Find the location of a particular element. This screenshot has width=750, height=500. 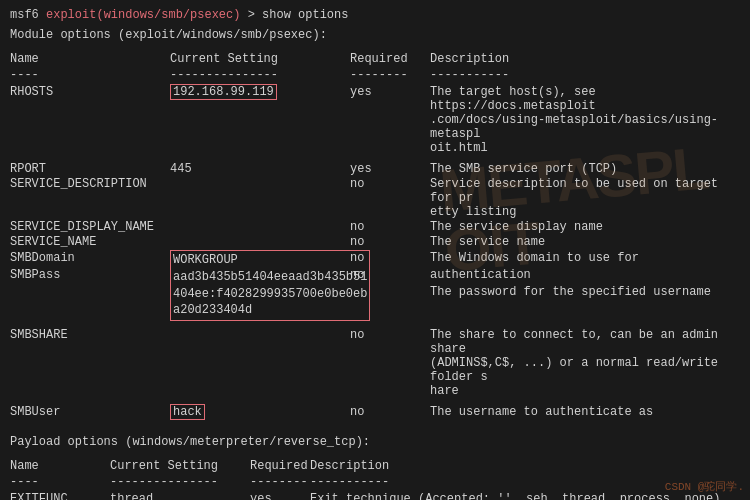

prompt-module: exploit(windows/smb/psexec) is located at coordinates (143, 15).